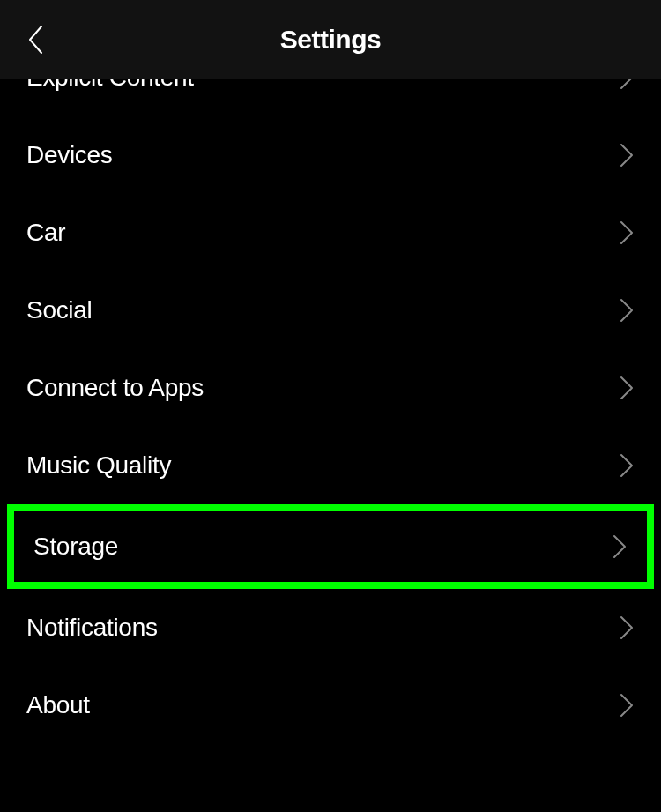  I want to click on settings-item-social: Social, so click(330, 310).